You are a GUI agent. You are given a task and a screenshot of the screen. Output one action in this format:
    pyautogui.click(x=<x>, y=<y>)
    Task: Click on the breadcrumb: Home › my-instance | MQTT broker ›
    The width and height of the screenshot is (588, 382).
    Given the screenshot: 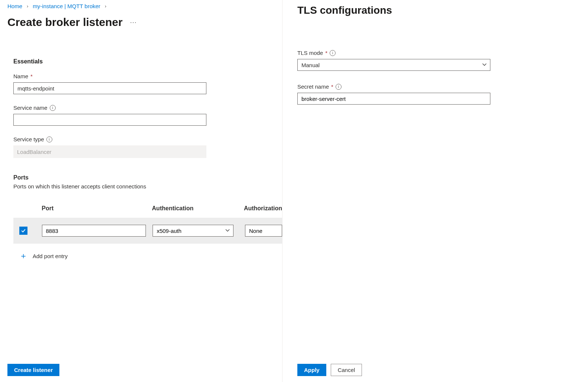 What is the action you would take?
    pyautogui.click(x=145, y=6)
    